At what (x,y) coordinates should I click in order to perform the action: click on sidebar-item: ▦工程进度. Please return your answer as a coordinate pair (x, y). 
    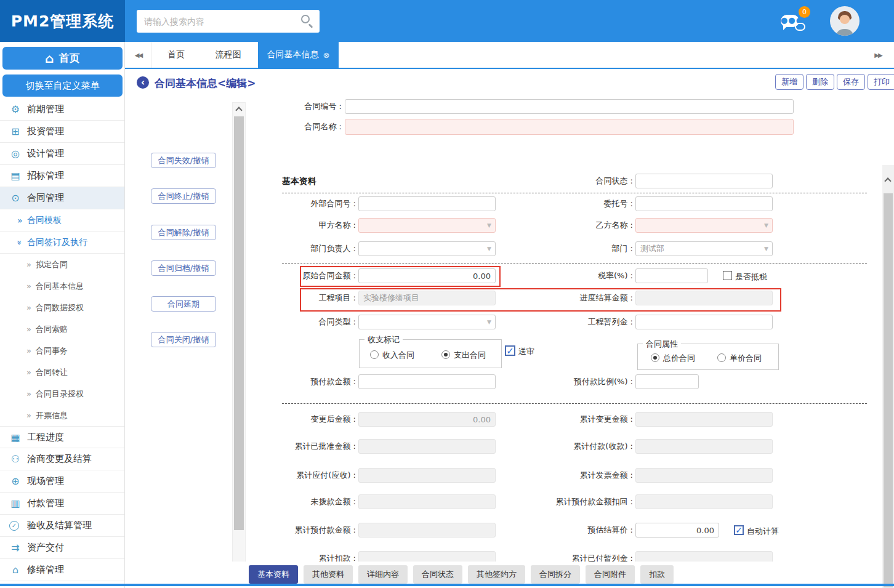
    Looking at the image, I should click on (63, 437).